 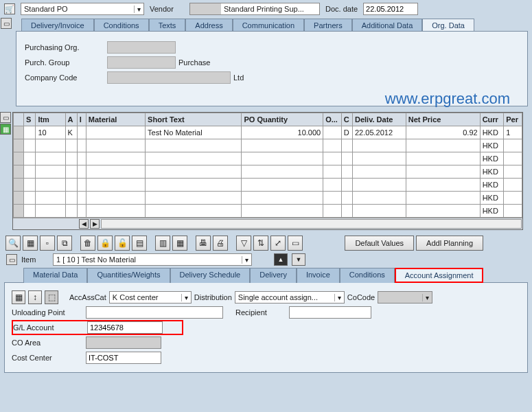 I want to click on find-icon: 🔍, so click(x=13, y=243).